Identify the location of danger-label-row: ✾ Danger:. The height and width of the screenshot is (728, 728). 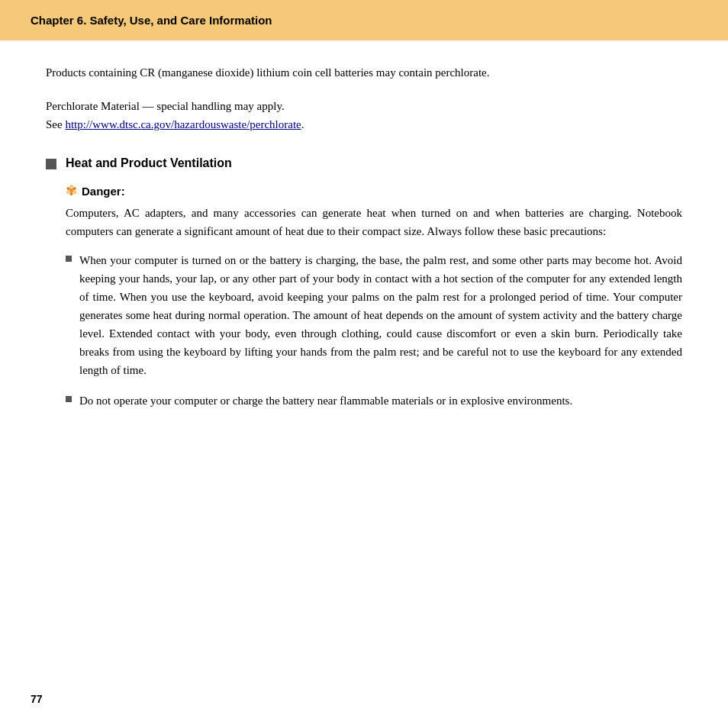
(374, 191).